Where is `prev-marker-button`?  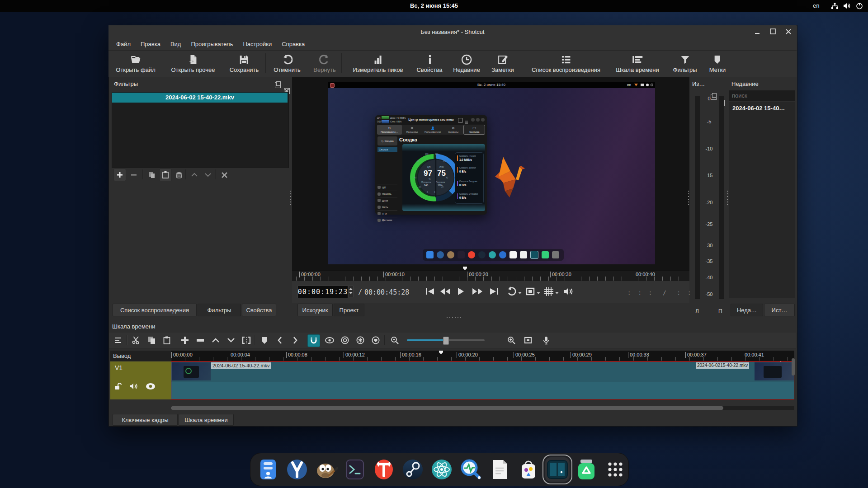 prev-marker-button is located at coordinates (280, 340).